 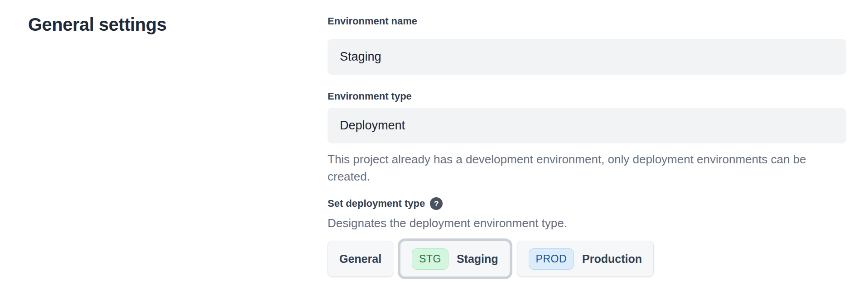 I want to click on environment-name-label: Environment name, so click(x=587, y=21).